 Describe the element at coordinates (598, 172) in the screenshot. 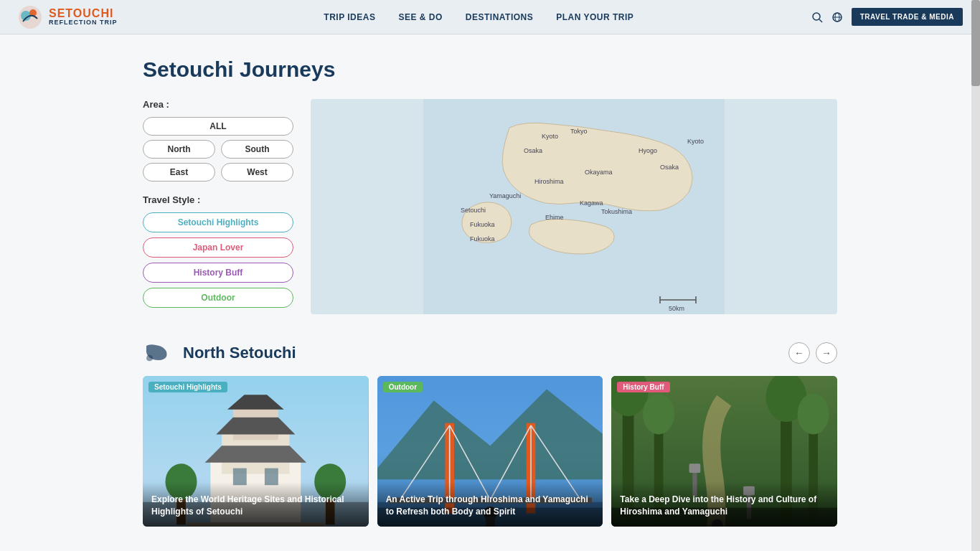

I see `svg-text: Okayama` at that location.